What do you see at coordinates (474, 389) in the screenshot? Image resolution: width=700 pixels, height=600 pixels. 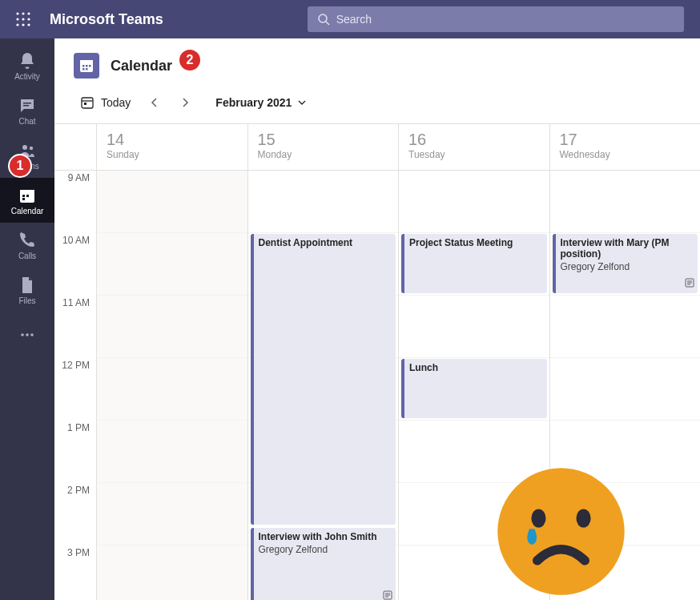 I see `calendar-event: Lunch` at bounding box center [474, 389].